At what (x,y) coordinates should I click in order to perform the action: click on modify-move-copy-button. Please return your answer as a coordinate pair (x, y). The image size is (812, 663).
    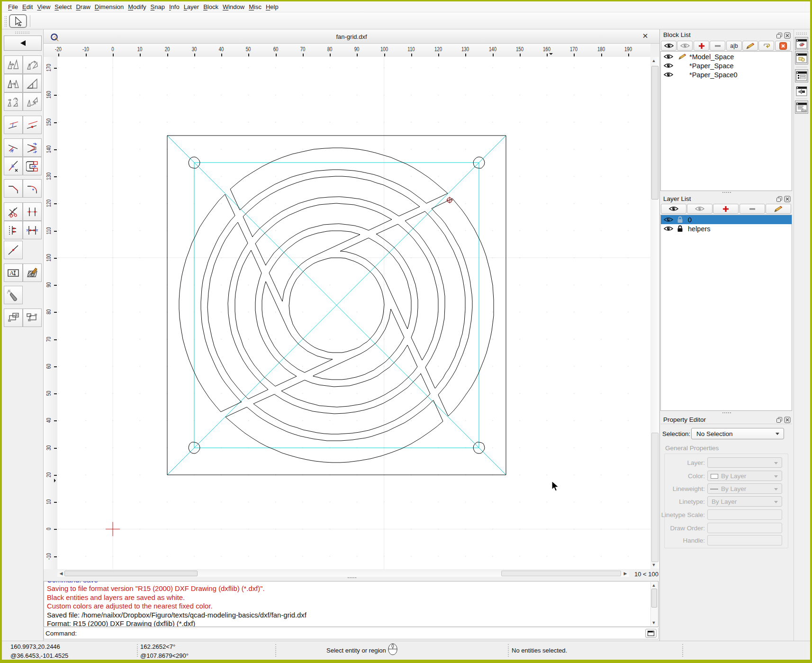
    Looking at the image, I should click on (13, 64).